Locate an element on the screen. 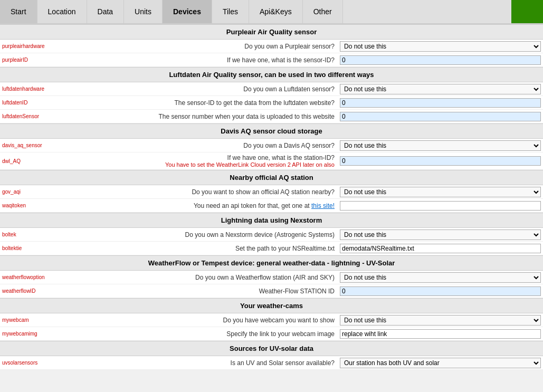 This screenshot has height=392, width=543. row-control-waqitoken is located at coordinates (440, 206).